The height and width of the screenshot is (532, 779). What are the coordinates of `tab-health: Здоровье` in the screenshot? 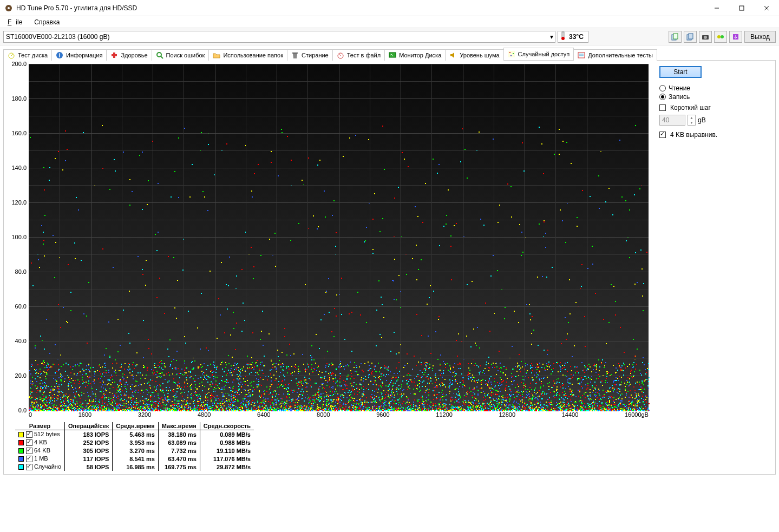 It's located at (129, 55).